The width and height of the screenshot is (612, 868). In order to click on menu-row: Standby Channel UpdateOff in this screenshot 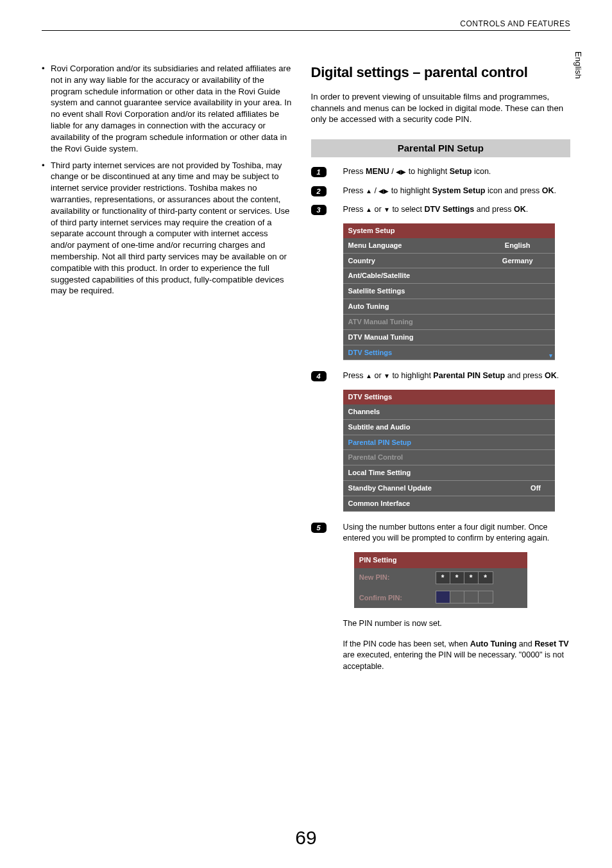, I will do `click(449, 489)`.